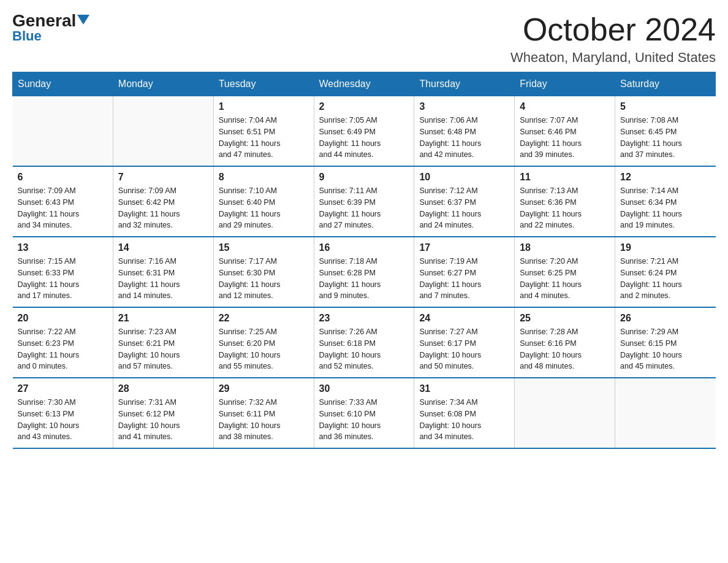 The width and height of the screenshot is (728, 563). I want to click on day-info: Sunrise: 7:08 AM Sunset: 6:45 PM Dayligh…, so click(665, 137).